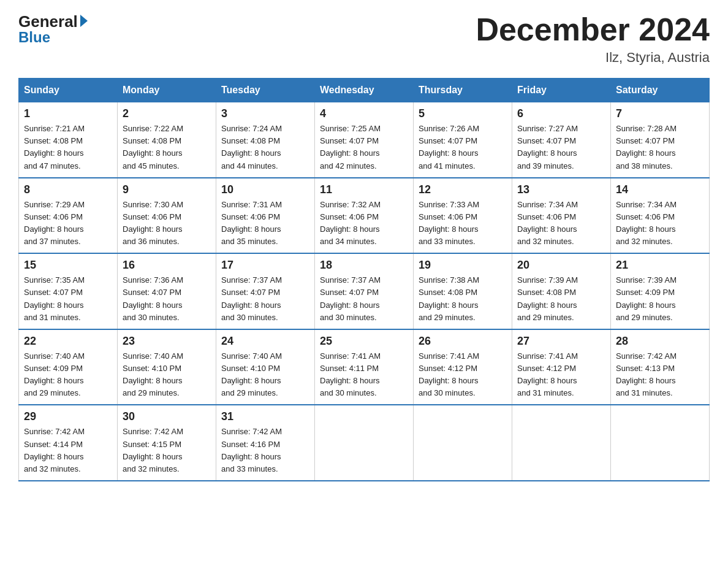 The width and height of the screenshot is (728, 563). What do you see at coordinates (593, 58) in the screenshot?
I see `page-subtitle: Ilz, Styria, Austria` at bounding box center [593, 58].